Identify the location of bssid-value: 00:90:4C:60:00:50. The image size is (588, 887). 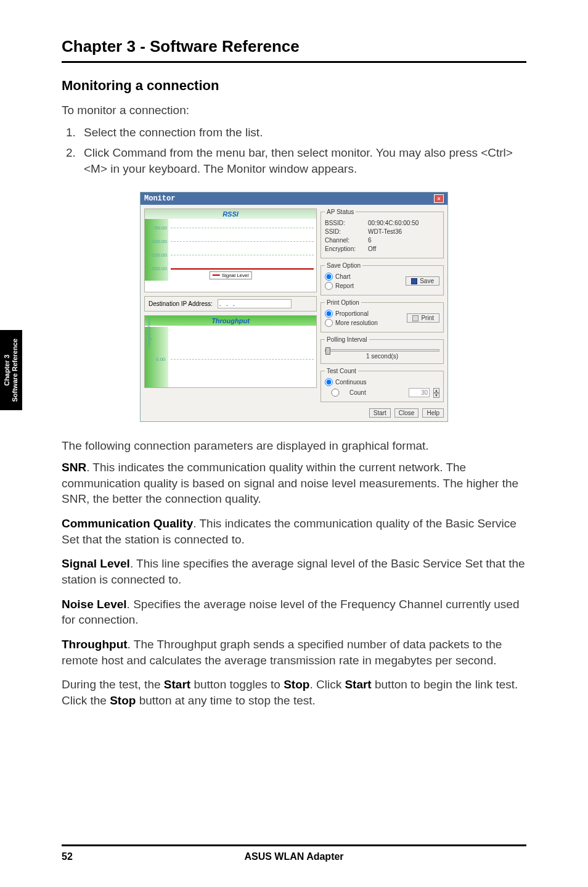
(393, 223).